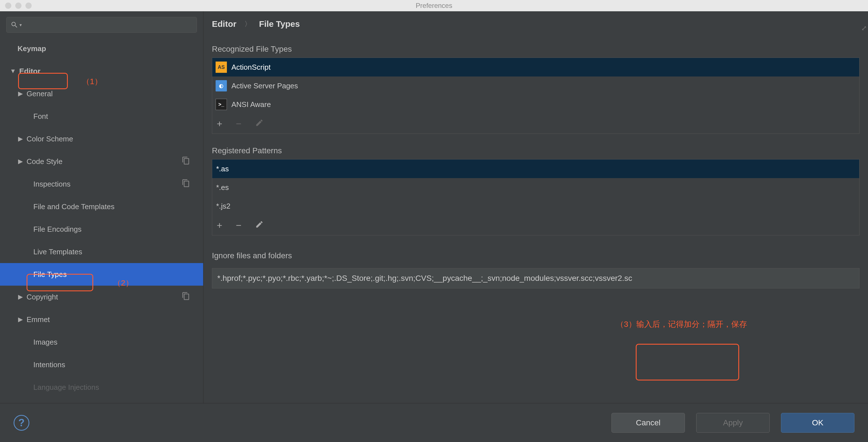 The width and height of the screenshot is (868, 442). What do you see at coordinates (102, 71) in the screenshot?
I see `sidebar-item-editor: Editor` at bounding box center [102, 71].